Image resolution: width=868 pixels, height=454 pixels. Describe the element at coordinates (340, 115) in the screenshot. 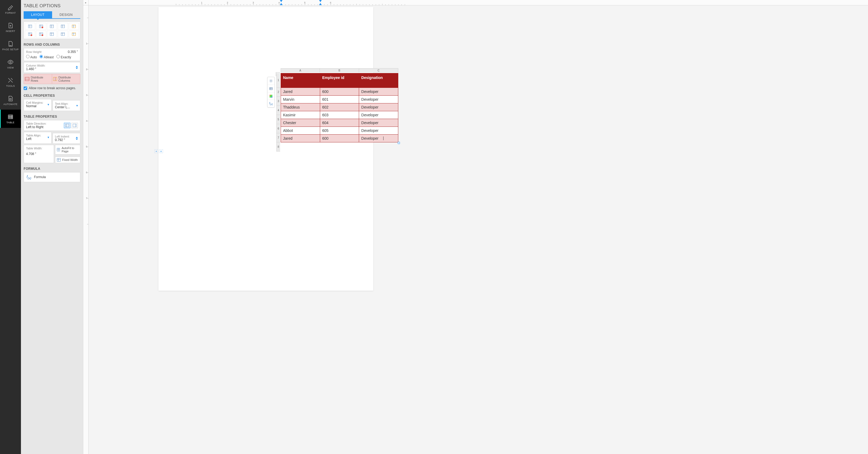

I see `table-row: Kasimir603Developer` at that location.